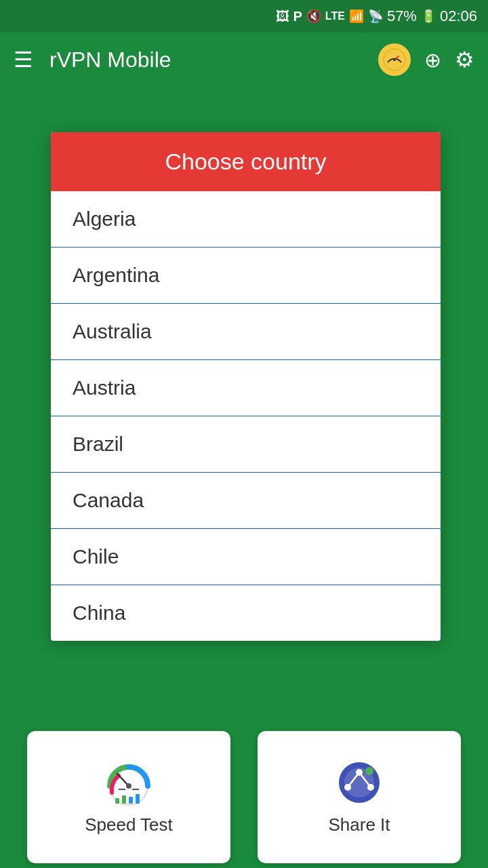 The image size is (488, 868). I want to click on status-icons: 🖼 P 🔇 LTE 📶 📡 57% 🔋 02:06, so click(377, 16).